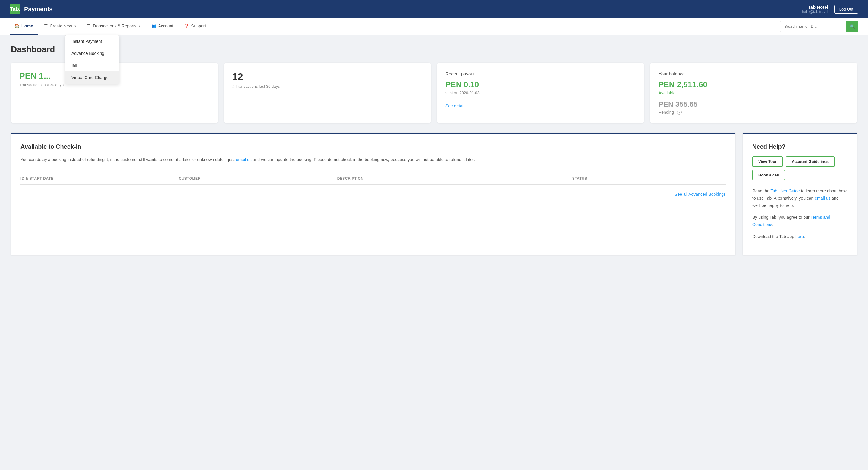 This screenshot has height=470, width=868. What do you see at coordinates (162, 27) in the screenshot?
I see `nav-item-account: 👥 Account` at bounding box center [162, 27].